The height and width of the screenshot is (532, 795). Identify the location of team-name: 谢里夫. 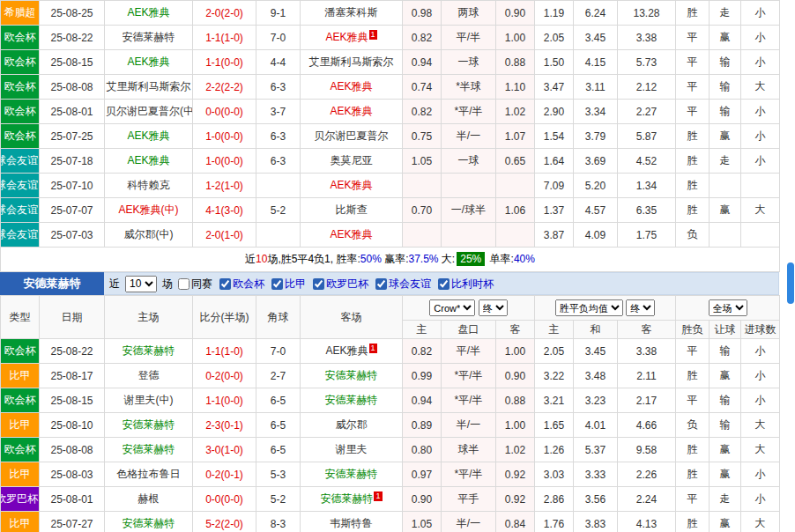
(352, 449).